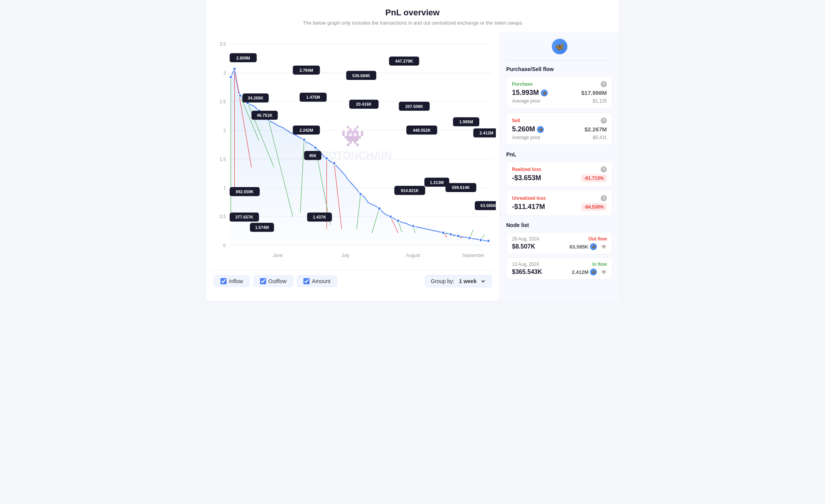 The height and width of the screenshot is (504, 825). Describe the element at coordinates (361, 75) in the screenshot. I see `svg-text: 539.694K` at that location.